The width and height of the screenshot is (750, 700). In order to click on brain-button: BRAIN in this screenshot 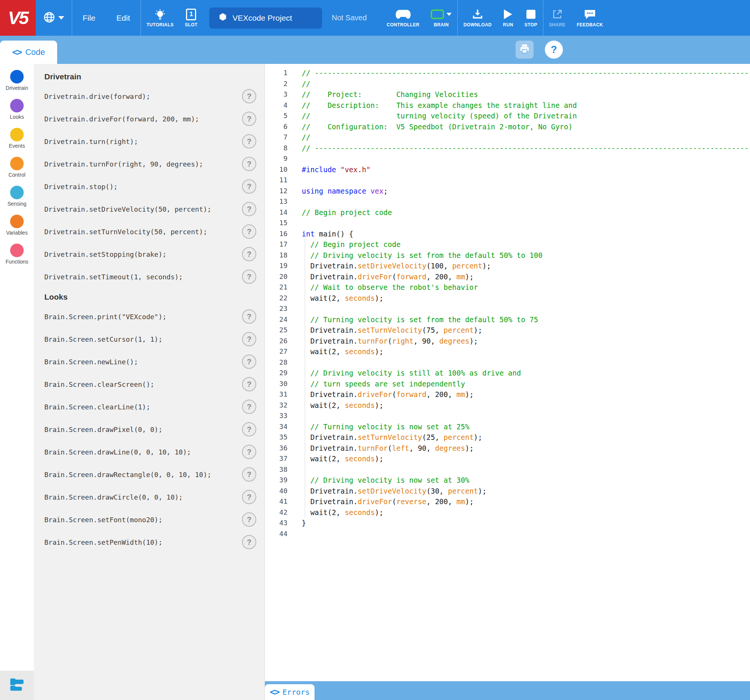, I will do `click(441, 18)`.